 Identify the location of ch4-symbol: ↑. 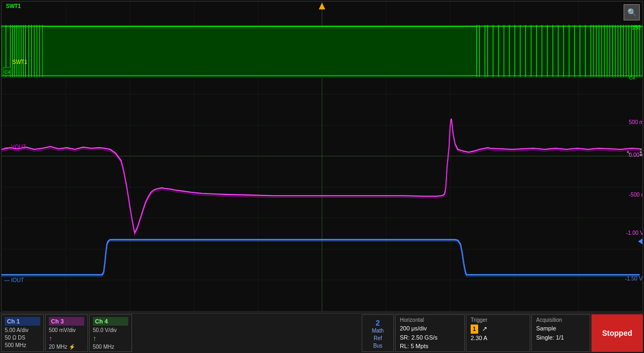
(111, 338).